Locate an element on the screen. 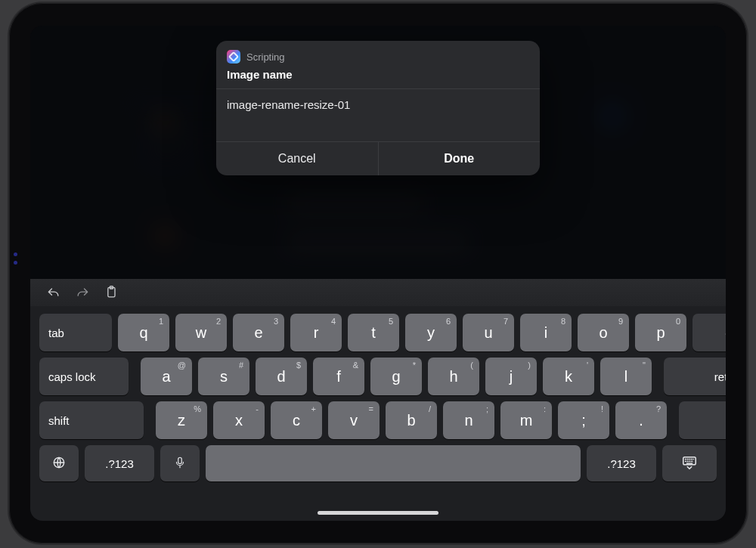 The width and height of the screenshot is (756, 548). key-g: *g is located at coordinates (396, 376).